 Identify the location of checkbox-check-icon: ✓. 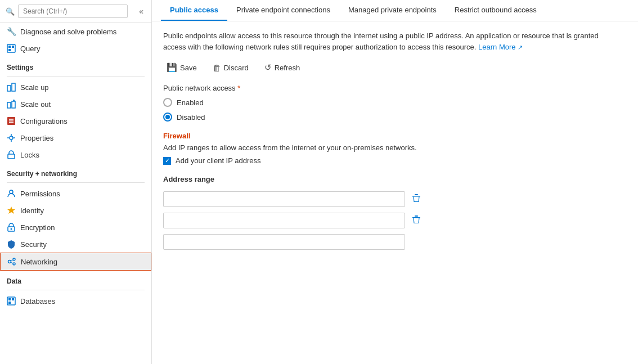
(168, 161).